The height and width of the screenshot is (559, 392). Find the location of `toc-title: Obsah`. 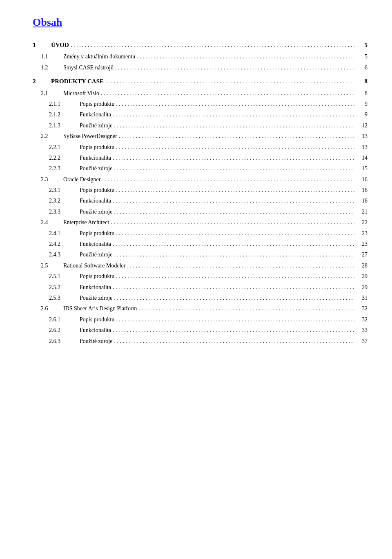

toc-title: Obsah is located at coordinates (200, 22).